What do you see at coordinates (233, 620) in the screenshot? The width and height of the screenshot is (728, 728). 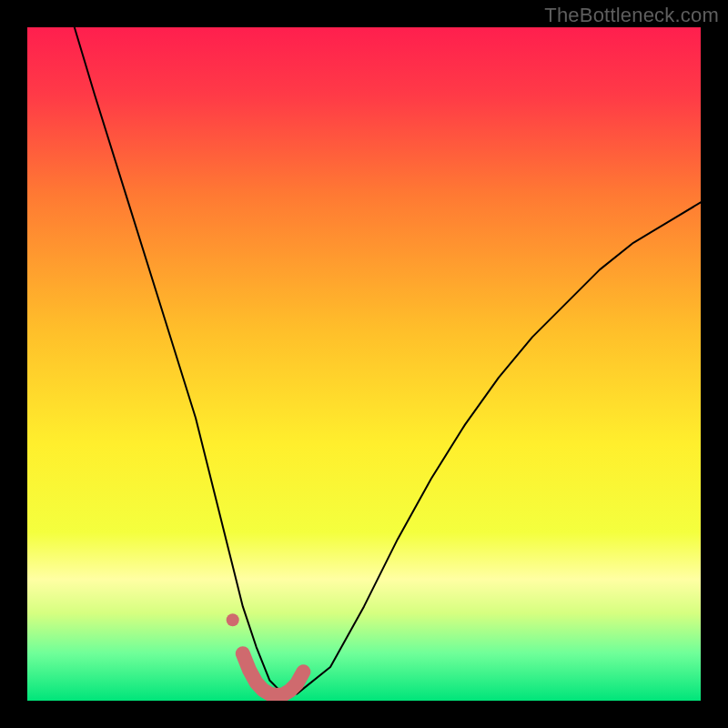 I see `series-optimal-band-dot` at bounding box center [233, 620].